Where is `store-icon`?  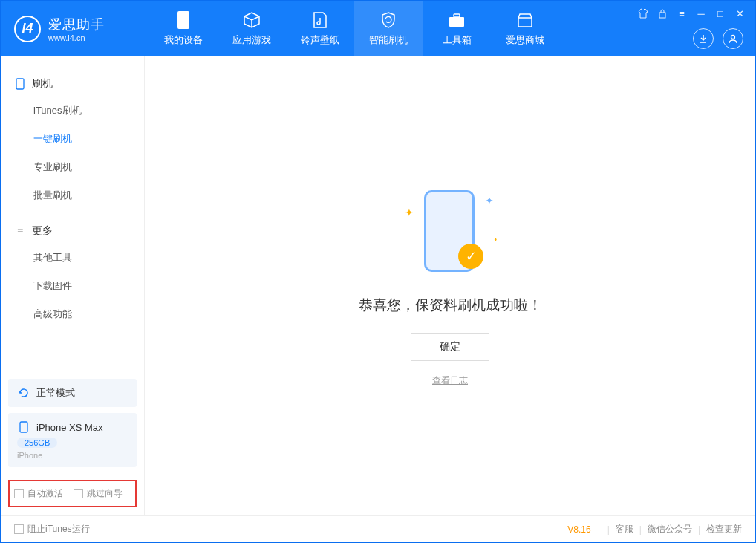
store-icon is located at coordinates (525, 20).